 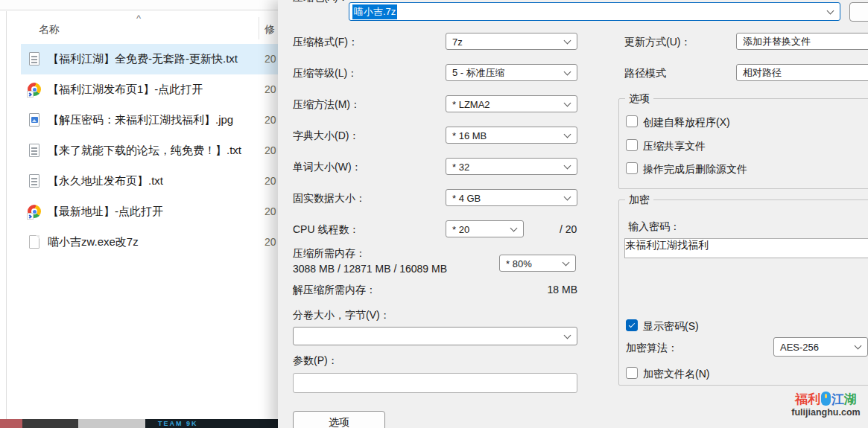 I want to click on word-size-value: * 32, so click(x=460, y=167).